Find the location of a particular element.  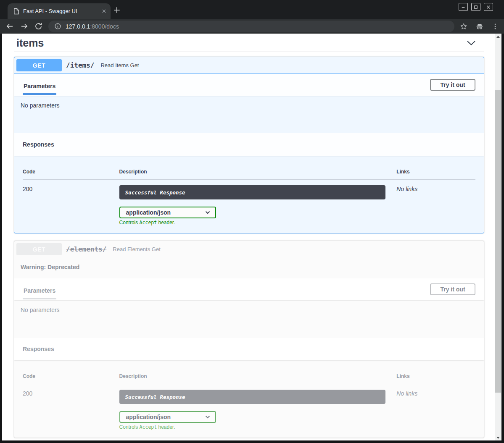

tag-section-items: items is located at coordinates (249, 43).